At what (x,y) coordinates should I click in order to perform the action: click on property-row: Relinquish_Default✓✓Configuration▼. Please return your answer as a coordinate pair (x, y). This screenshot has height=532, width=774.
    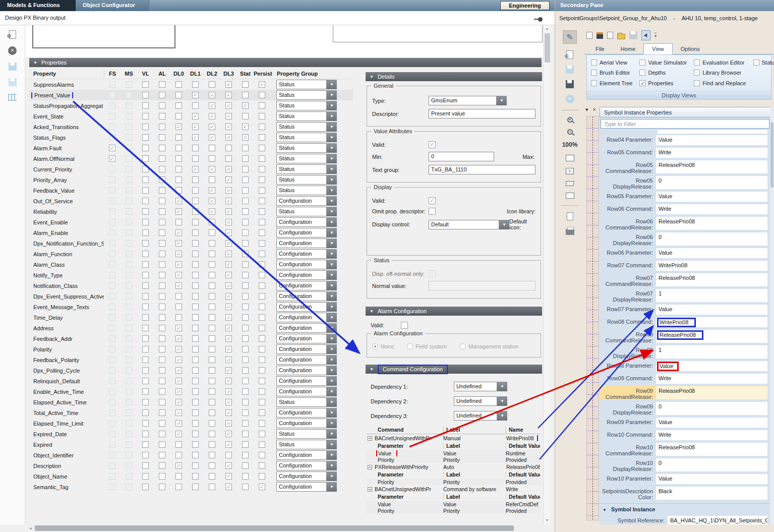
    Looking at the image, I should click on (191, 381).